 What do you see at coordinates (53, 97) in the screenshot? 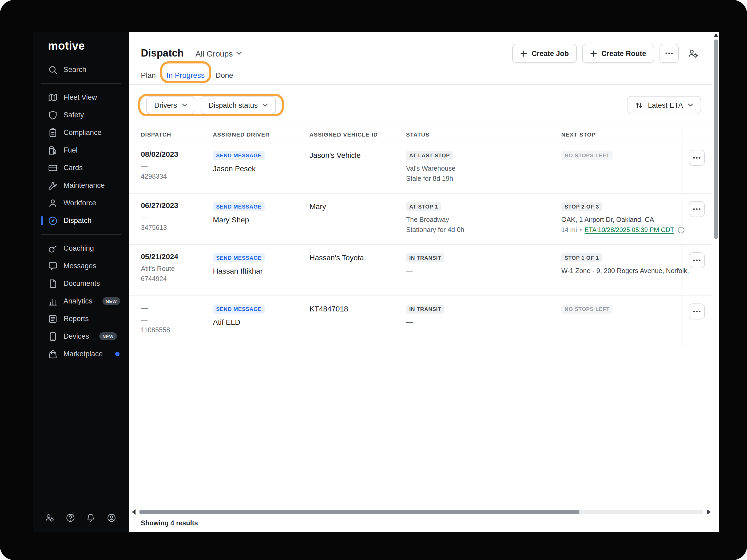
I see `map-icon` at bounding box center [53, 97].